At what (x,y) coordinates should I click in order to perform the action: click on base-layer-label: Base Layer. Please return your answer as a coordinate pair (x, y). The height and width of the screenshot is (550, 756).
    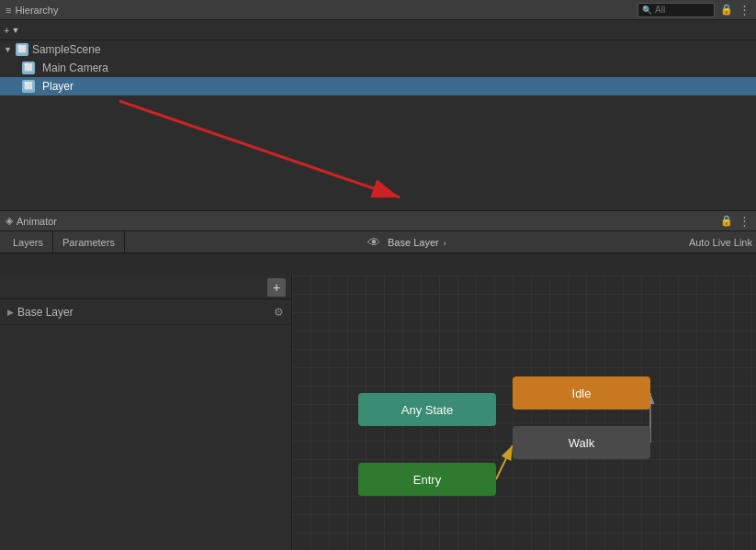
    Looking at the image, I should click on (46, 312).